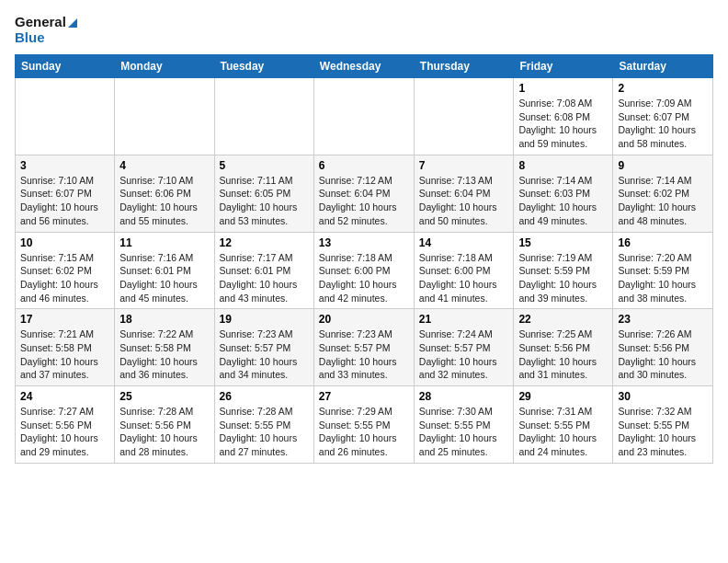 Image resolution: width=728 pixels, height=563 pixels. What do you see at coordinates (563, 243) in the screenshot?
I see `day-number: 15` at bounding box center [563, 243].